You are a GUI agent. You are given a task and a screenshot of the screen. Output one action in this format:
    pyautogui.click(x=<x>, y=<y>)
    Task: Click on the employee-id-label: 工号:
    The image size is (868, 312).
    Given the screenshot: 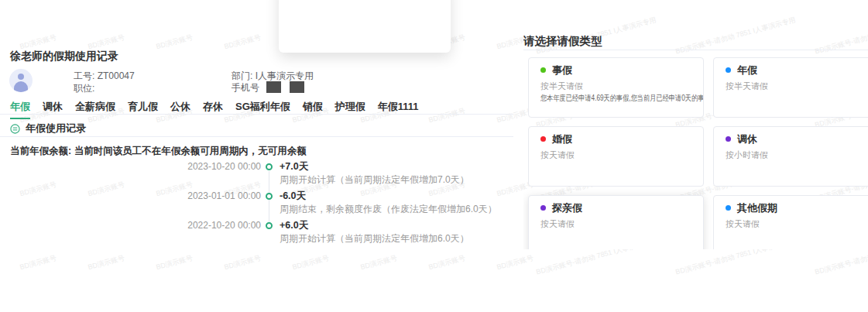 What is the action you would take?
    pyautogui.click(x=84, y=76)
    